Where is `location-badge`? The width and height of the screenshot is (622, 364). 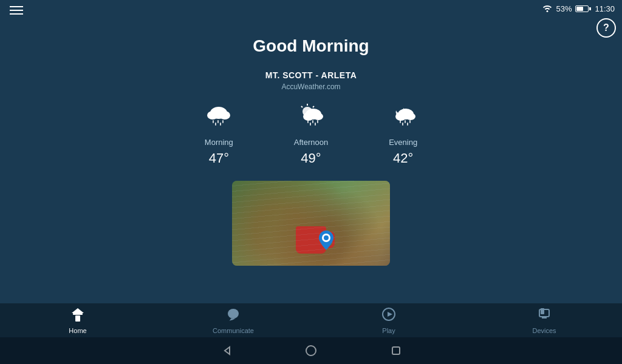
location-badge is located at coordinates (326, 241).